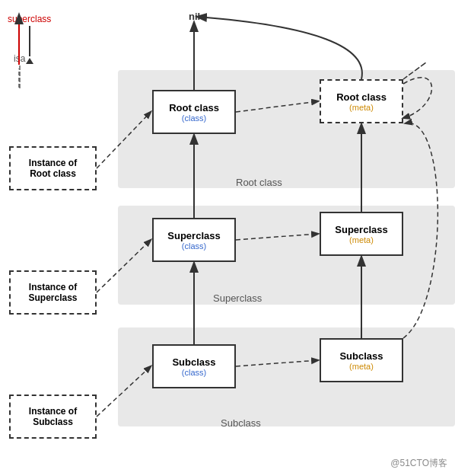  Describe the element at coordinates (361, 234) in the screenshot. I see `superclass-meta-box: Superclass (meta)` at that location.